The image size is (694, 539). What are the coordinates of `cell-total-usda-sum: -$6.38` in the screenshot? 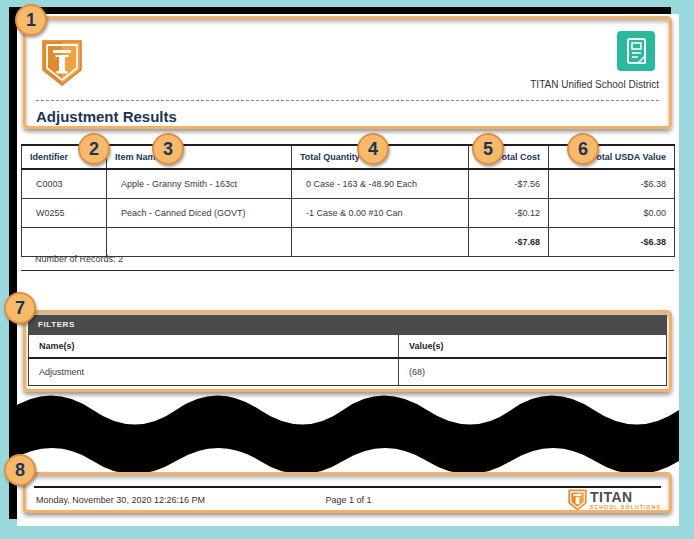 It's located at (612, 242).